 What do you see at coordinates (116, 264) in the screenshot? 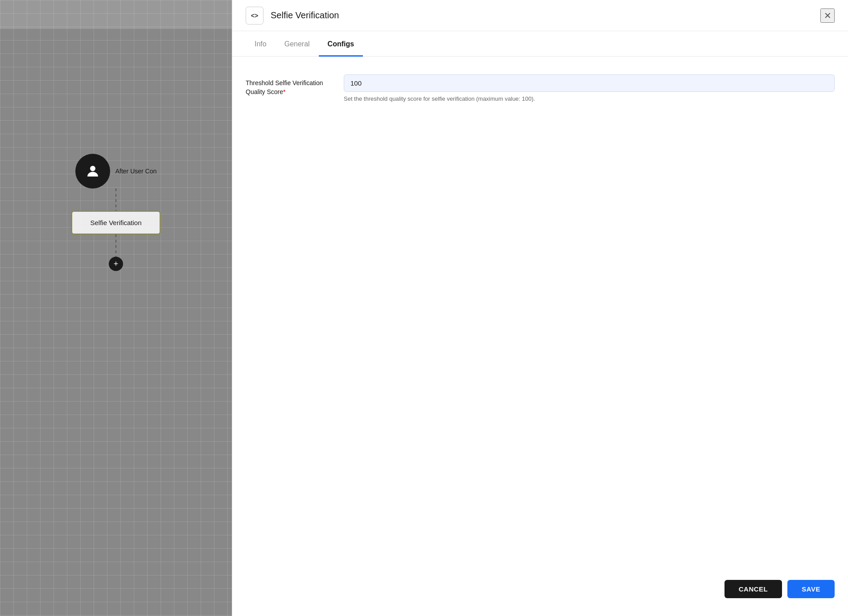
I see `add-node-button: +` at bounding box center [116, 264].